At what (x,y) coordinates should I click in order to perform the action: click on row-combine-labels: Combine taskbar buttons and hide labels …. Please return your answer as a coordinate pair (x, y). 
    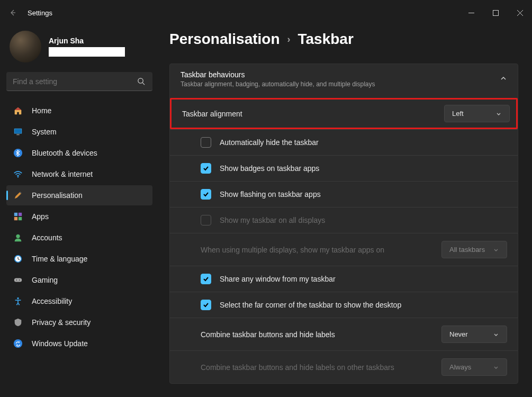
    Looking at the image, I should click on (344, 334).